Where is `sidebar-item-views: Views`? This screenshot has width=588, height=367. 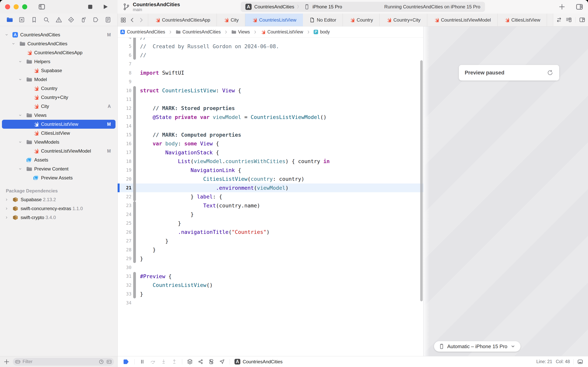 sidebar-item-views: Views is located at coordinates (59, 115).